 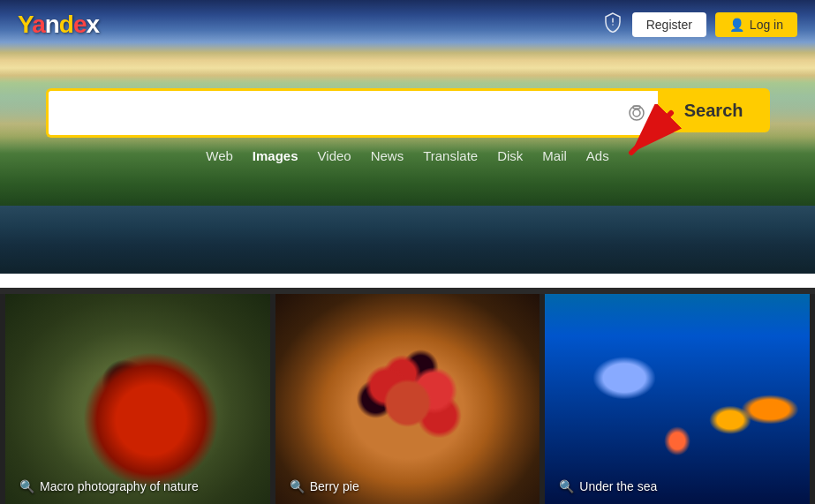 I want to click on nav-links: Web Images Video News Translate Disk Mai…, so click(x=408, y=155).